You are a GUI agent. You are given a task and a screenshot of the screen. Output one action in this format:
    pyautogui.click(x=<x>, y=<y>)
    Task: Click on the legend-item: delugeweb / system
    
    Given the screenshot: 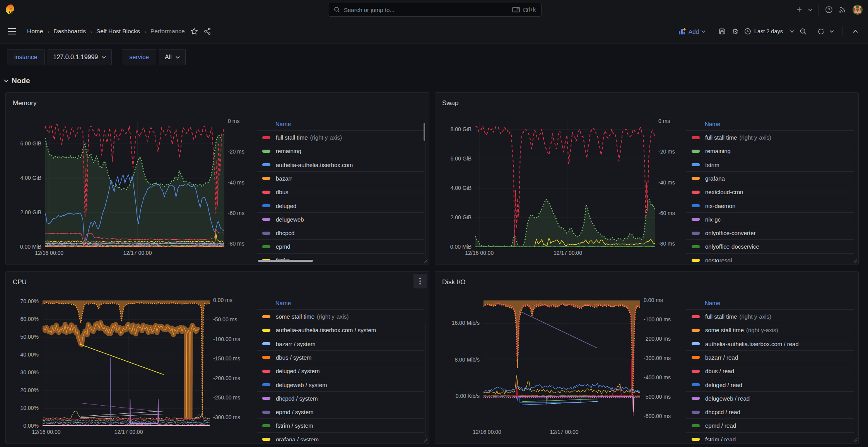 What is the action you would take?
    pyautogui.click(x=340, y=385)
    